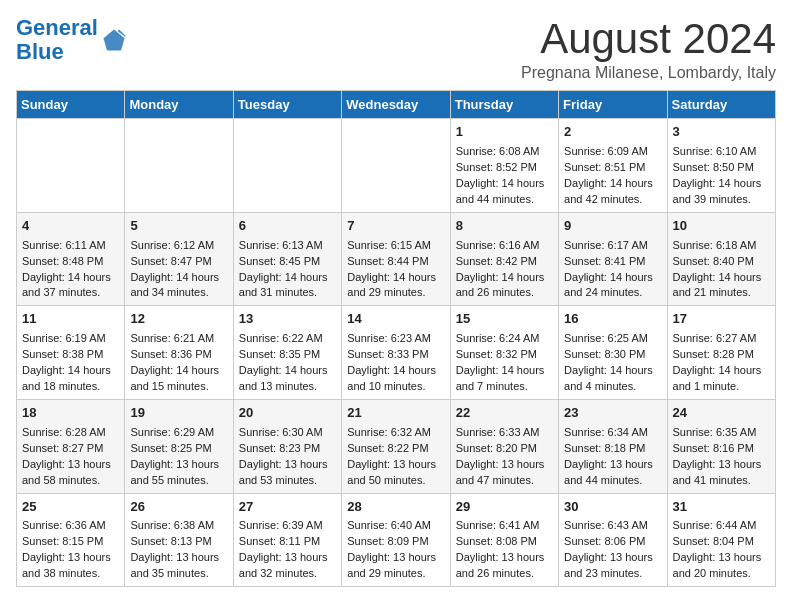  Describe the element at coordinates (70, 320) in the screenshot. I see `day-number: 11` at that location.